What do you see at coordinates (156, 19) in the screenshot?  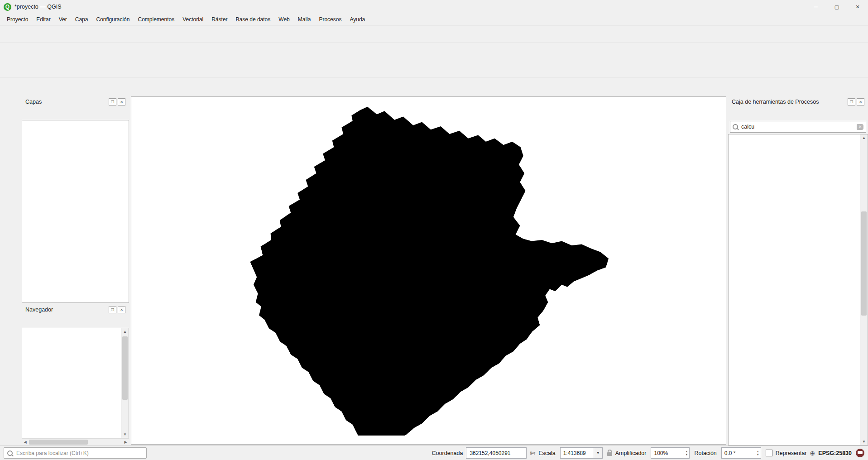 I see `menu-complementos: Complementos` at bounding box center [156, 19].